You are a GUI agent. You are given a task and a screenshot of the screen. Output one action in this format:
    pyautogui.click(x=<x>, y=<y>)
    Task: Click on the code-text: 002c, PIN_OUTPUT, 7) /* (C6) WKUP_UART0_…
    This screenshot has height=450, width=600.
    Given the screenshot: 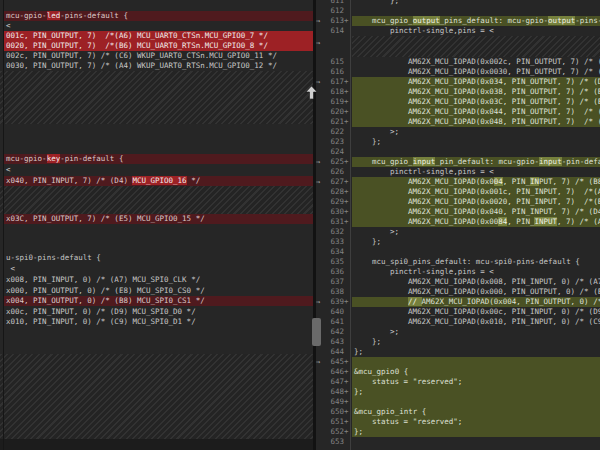 What is the action you would take?
    pyautogui.click(x=142, y=56)
    